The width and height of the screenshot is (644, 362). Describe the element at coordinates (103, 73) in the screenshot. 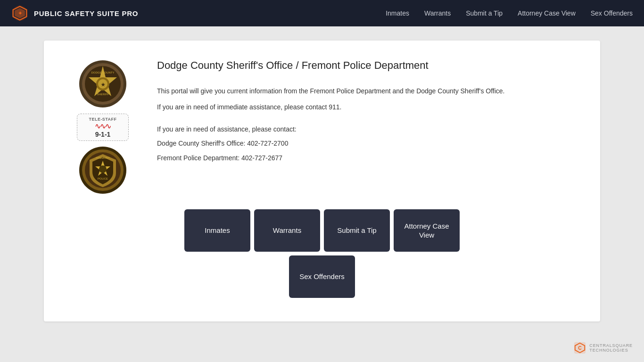

I see `svg-text: DODGE COUNTY` at that location.